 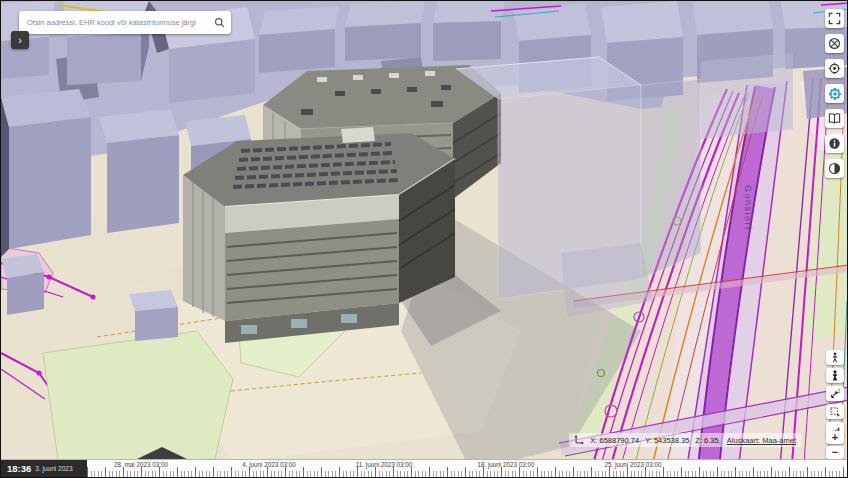 What do you see at coordinates (506, 464) in the screenshot?
I see `timeline-label: 18. juuni 2023 03:00` at bounding box center [506, 464].